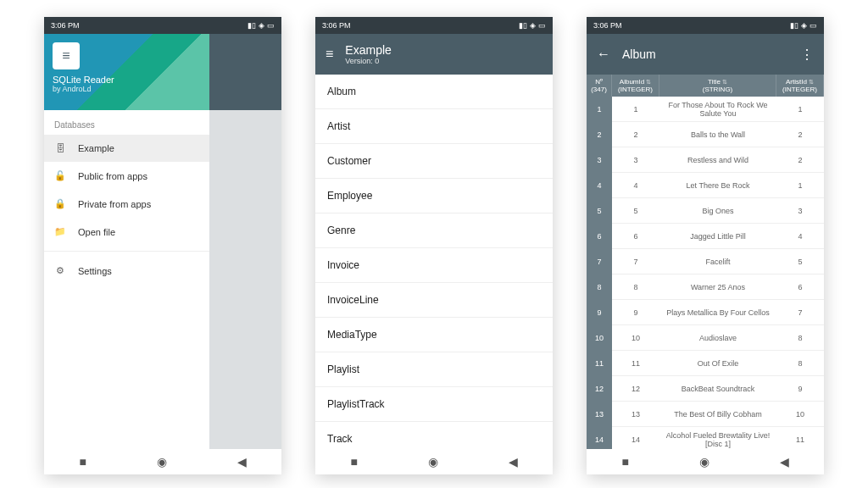 The height and width of the screenshot is (488, 868). Describe the element at coordinates (705, 389) in the screenshot. I see `table-row: 1212BackBeat Soundtrack9` at that location.